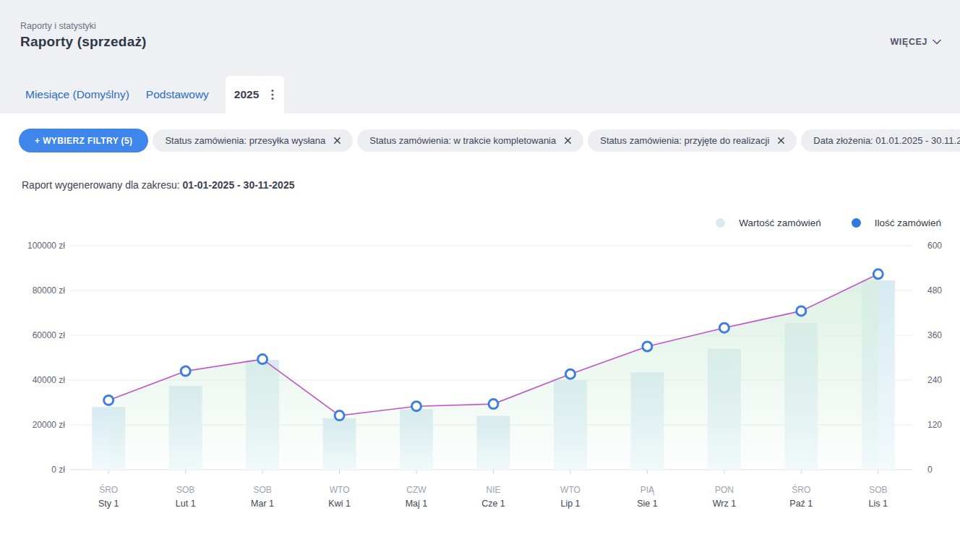 This screenshot has height=560, width=960. I want to click on more-button: WIĘCEJ, so click(915, 42).